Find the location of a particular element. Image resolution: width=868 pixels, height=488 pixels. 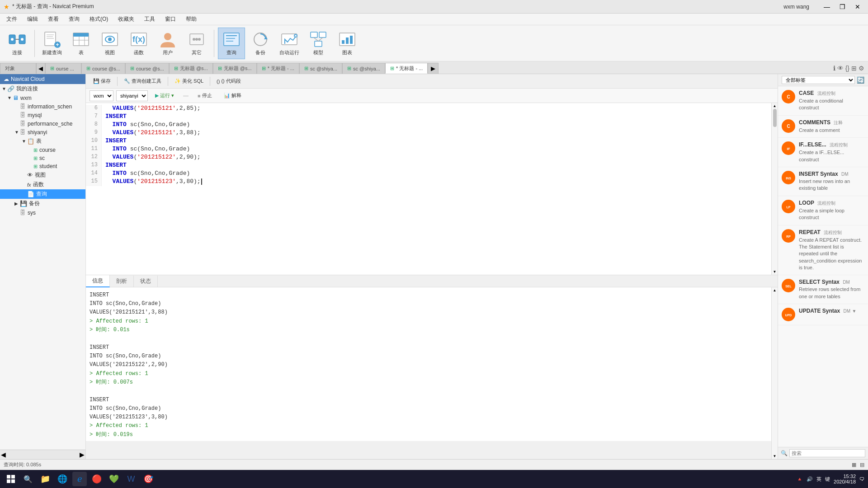

save-button: 💾 保存 is located at coordinates (102, 81).